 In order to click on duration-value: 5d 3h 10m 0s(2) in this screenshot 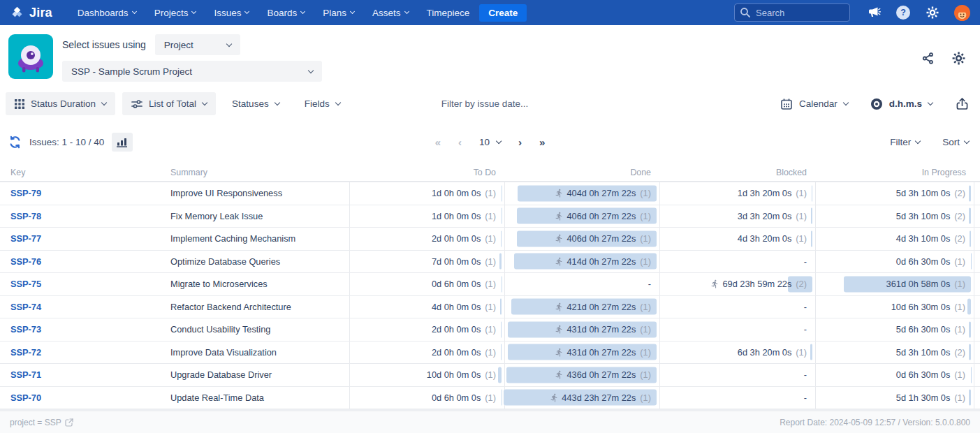, I will do `click(930, 216)`.